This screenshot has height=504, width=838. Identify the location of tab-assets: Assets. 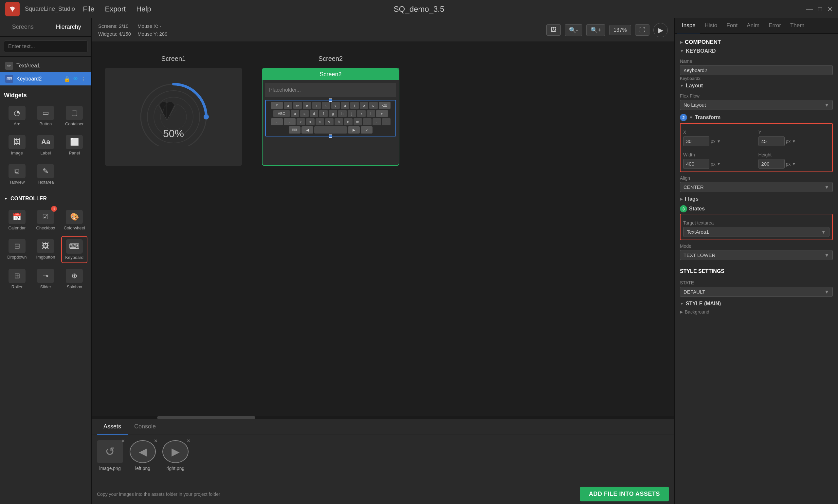
(112, 427).